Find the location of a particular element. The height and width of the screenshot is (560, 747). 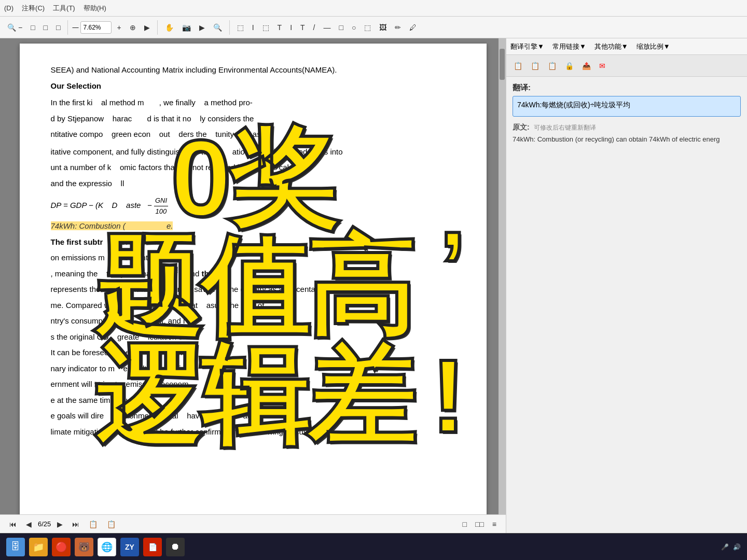

single-page-btn: □ is located at coordinates (464, 524).